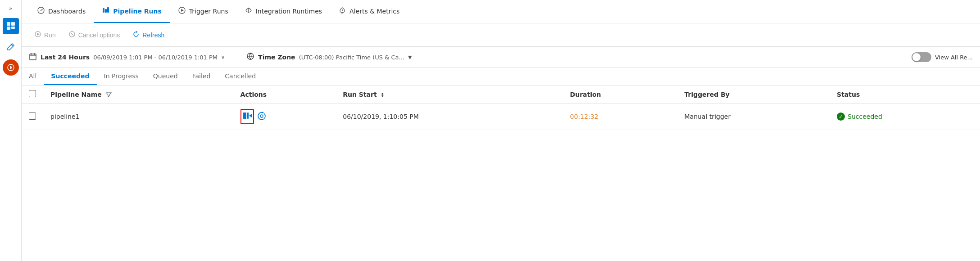 This screenshot has height=261, width=980. I want to click on run-icon, so click(38, 35).